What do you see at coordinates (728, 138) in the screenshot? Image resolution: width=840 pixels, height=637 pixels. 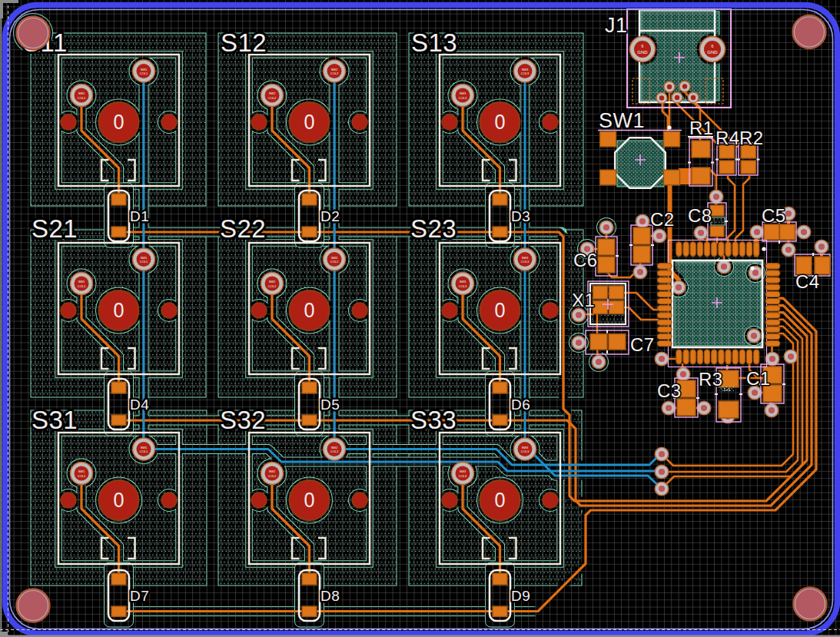 I see `svg-text: R4` at bounding box center [728, 138].